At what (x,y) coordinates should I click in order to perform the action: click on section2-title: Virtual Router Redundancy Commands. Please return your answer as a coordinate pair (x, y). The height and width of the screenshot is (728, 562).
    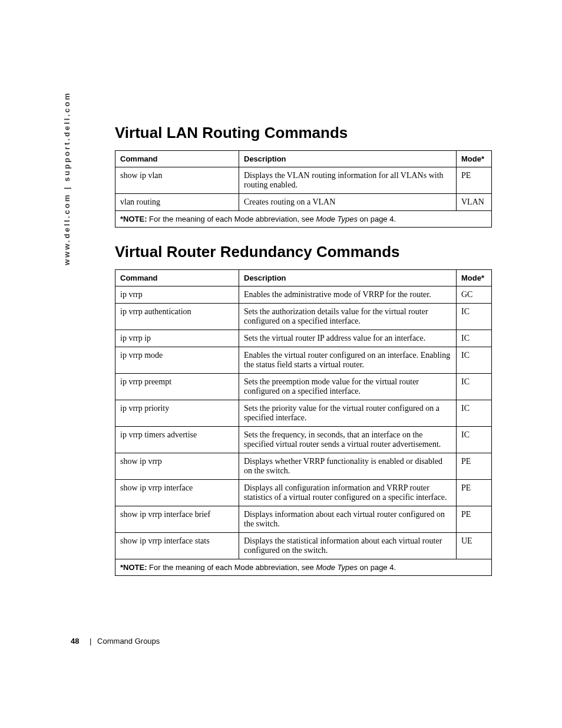
    Looking at the image, I should click on (303, 252).